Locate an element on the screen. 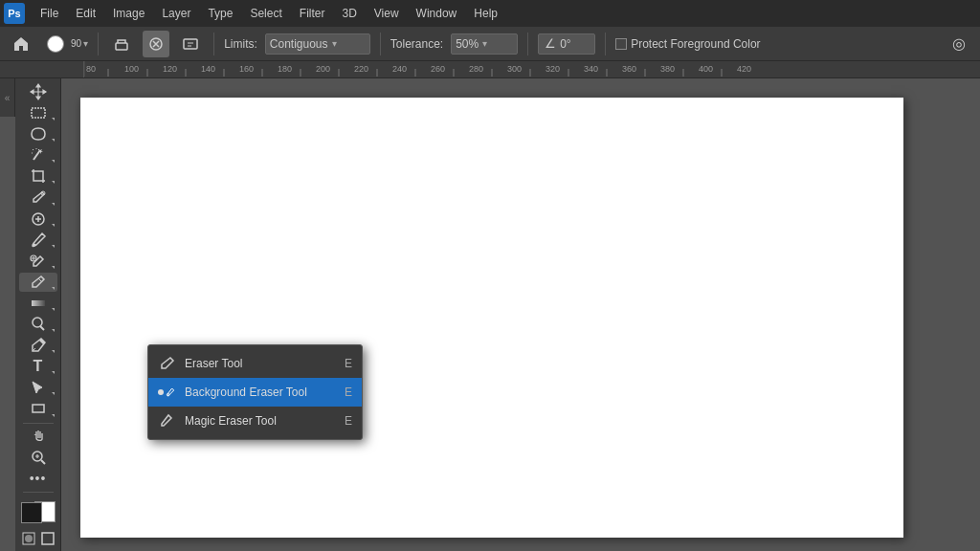  angle-control: ∠ 0° is located at coordinates (567, 44).